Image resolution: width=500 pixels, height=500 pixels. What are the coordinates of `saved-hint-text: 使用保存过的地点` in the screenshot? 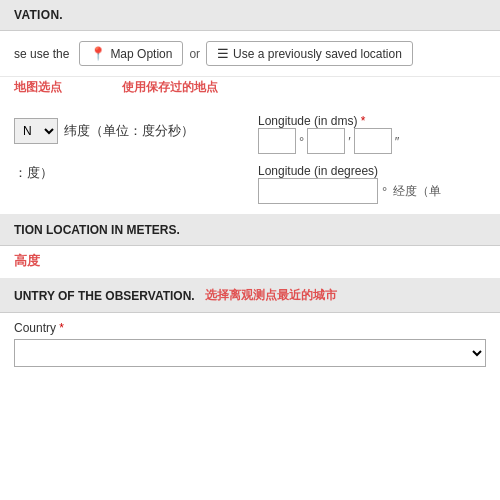 It's located at (170, 88).